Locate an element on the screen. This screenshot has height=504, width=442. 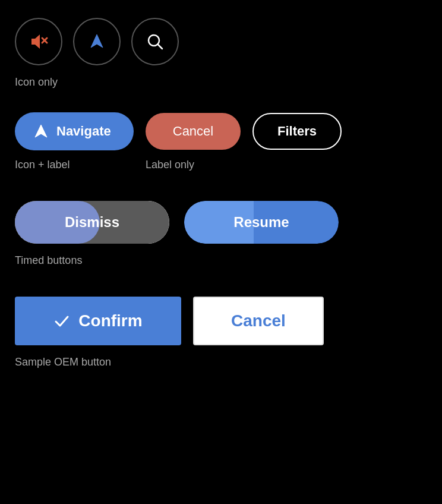
filters-button-label: Filters is located at coordinates (297, 131).